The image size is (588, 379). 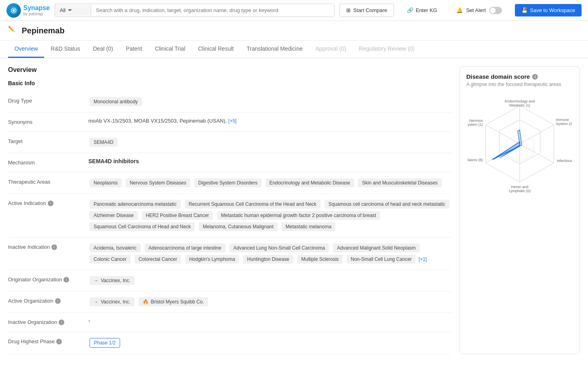 I want to click on target-label: Target, so click(x=48, y=141).